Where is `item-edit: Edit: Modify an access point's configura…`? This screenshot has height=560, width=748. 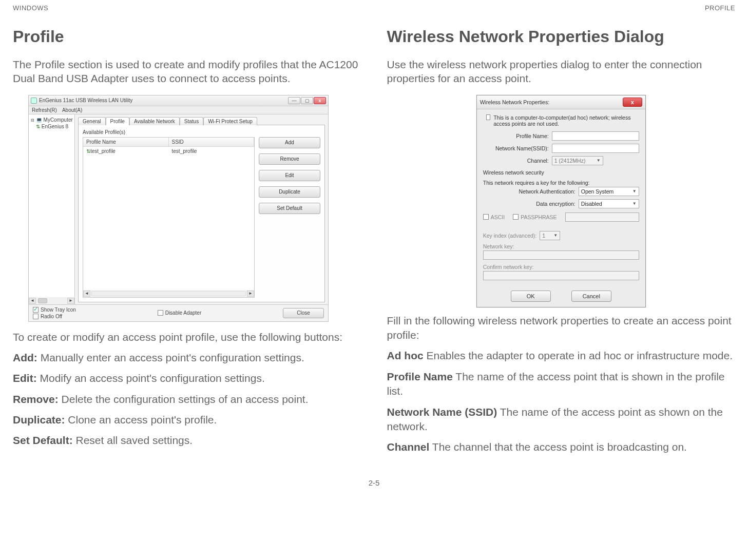 item-edit: Edit: Modify an access point's configura… is located at coordinates (187, 378).